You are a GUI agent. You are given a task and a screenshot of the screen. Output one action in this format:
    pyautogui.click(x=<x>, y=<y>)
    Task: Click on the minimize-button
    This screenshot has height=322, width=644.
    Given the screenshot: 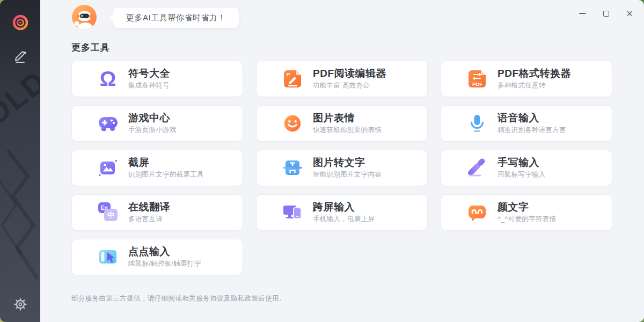 What is the action you would take?
    pyautogui.click(x=582, y=13)
    